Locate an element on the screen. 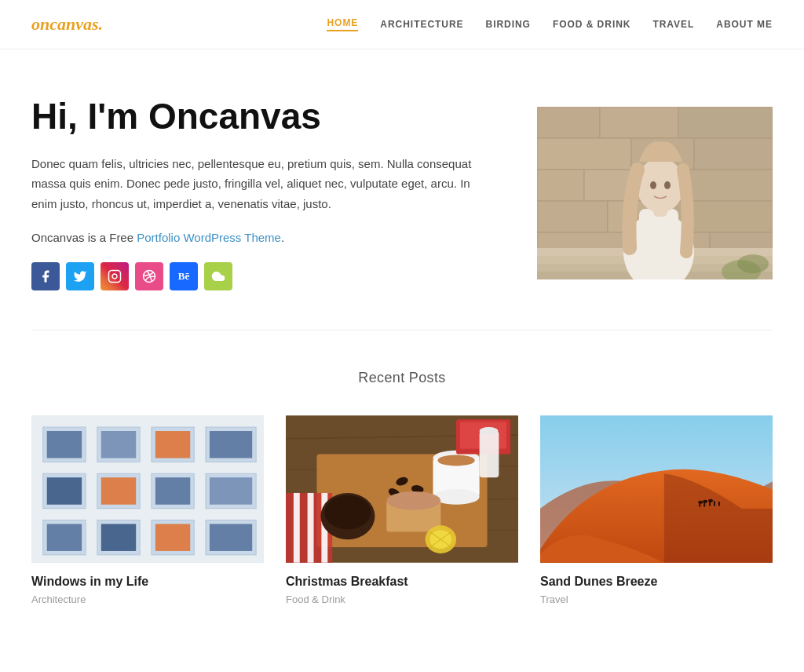 The width and height of the screenshot is (804, 672). portfolio-line: Oncanvas is a Free Portfolio WordPress T… is located at coordinates (259, 238).